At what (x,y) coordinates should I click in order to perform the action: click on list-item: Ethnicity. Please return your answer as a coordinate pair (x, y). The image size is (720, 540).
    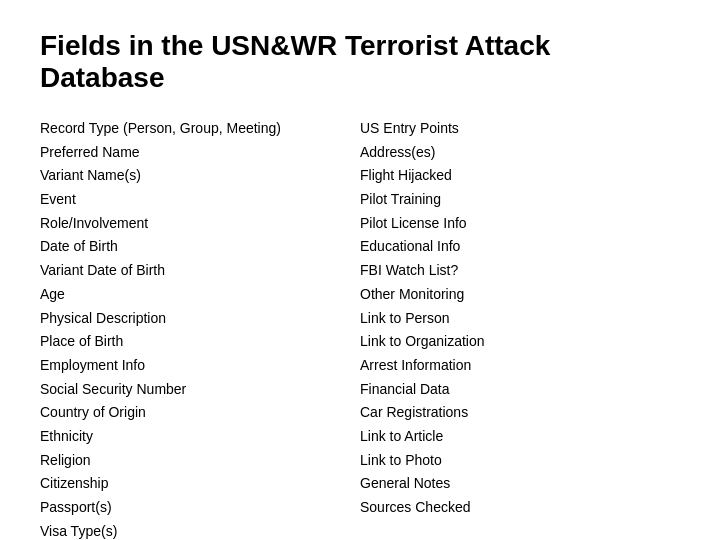
    Looking at the image, I should click on (200, 437).